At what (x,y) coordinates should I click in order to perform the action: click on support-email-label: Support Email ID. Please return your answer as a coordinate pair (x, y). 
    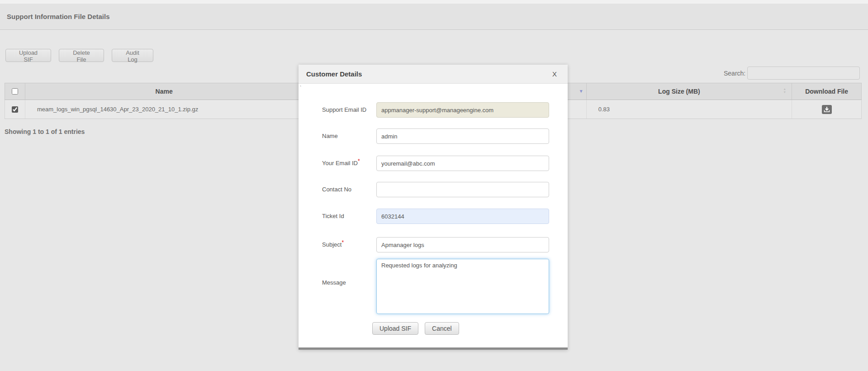
    Looking at the image, I should click on (344, 110).